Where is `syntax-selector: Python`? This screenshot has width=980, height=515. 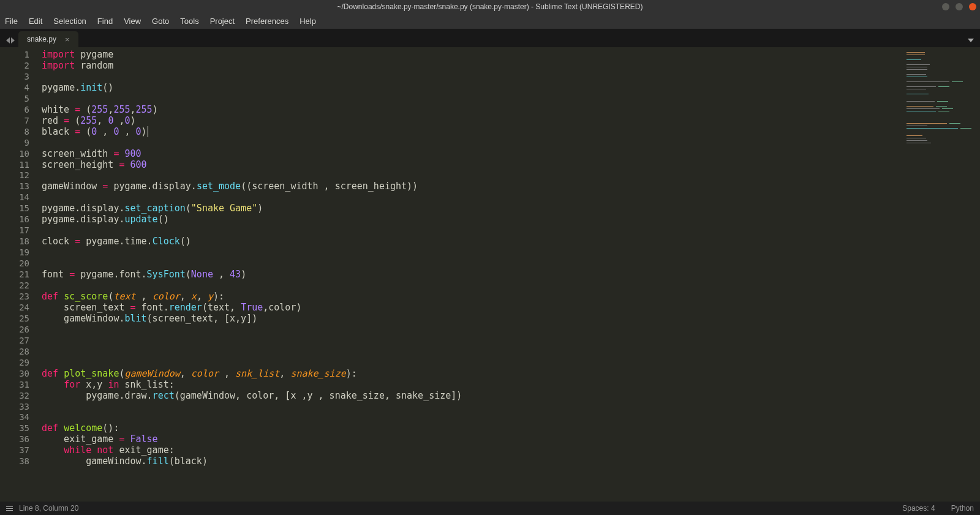
syntax-selector: Python is located at coordinates (963, 508).